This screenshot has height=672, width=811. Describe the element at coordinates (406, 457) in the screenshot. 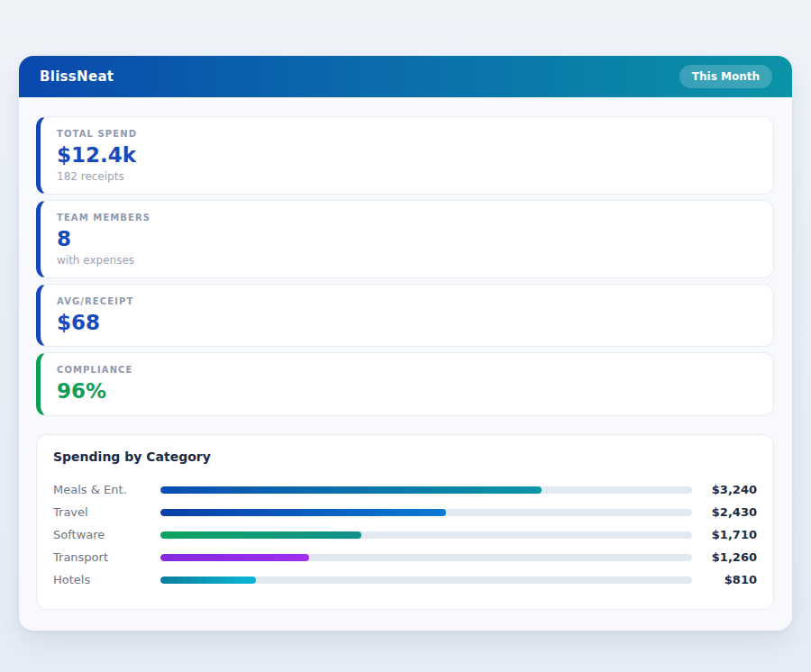

I see `chart-title: Spending by Category` at that location.